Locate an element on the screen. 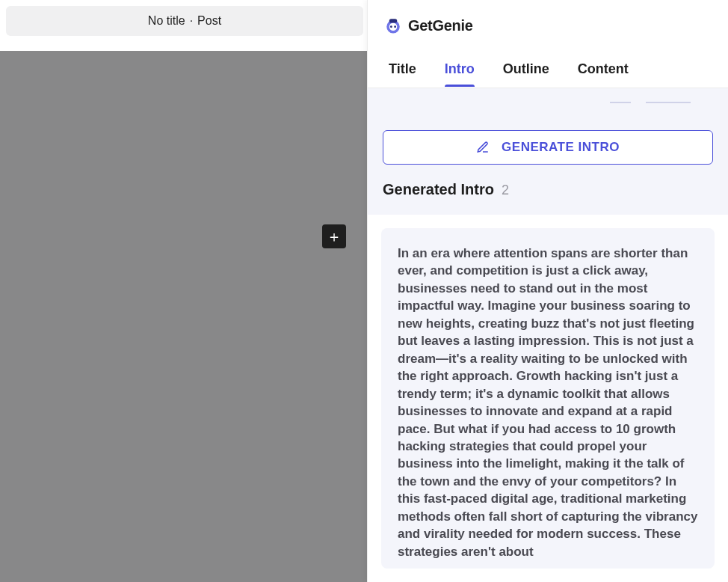 This screenshot has height=582, width=728. tab-title: Title is located at coordinates (402, 69).